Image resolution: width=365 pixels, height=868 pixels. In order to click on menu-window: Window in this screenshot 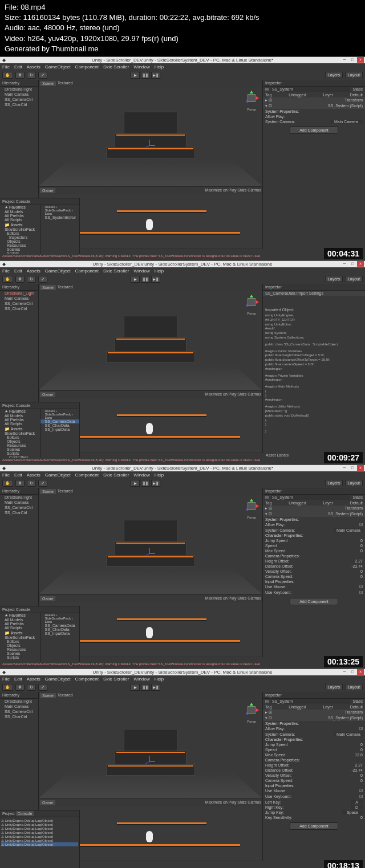, I will do `click(141, 67)`.